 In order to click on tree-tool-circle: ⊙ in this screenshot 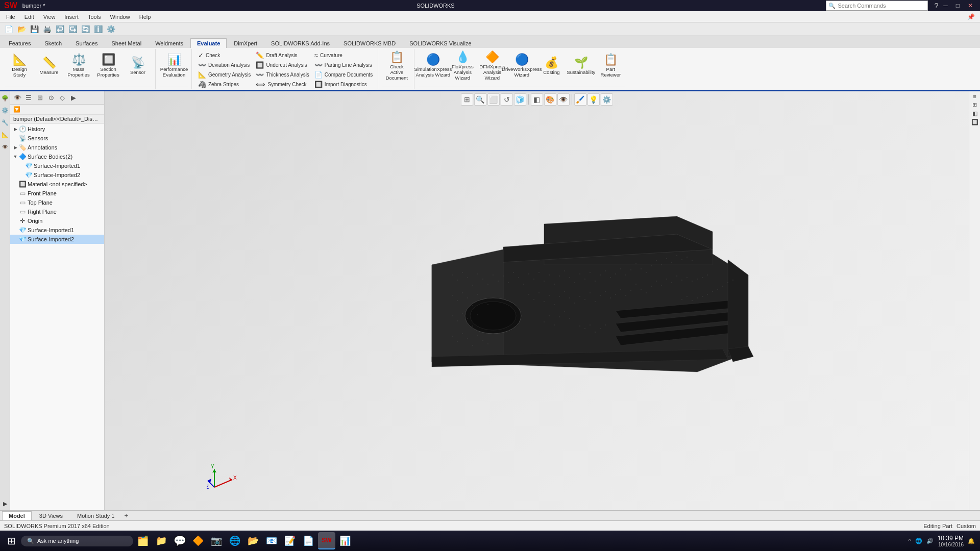, I will do `click(51, 98)`.